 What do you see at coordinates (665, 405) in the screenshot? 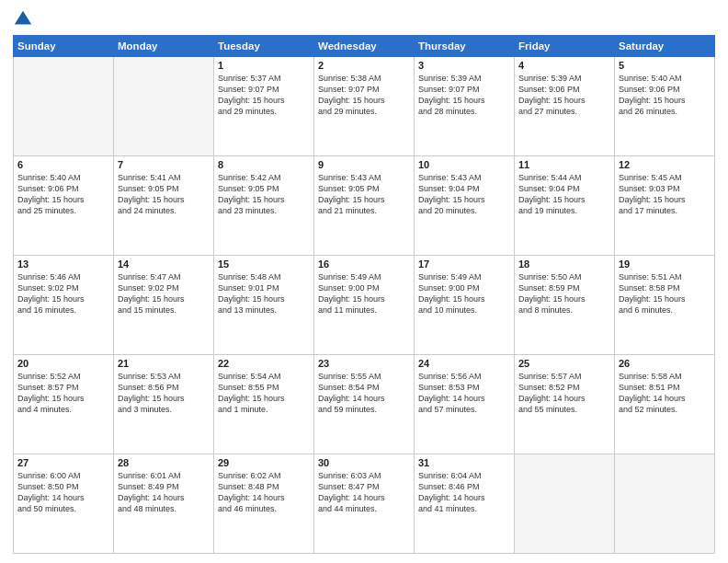
I see `calendar-cell: 26Sunrise: 5:58 AM Sunset: 8:51 PM Dayli…` at bounding box center [665, 405].